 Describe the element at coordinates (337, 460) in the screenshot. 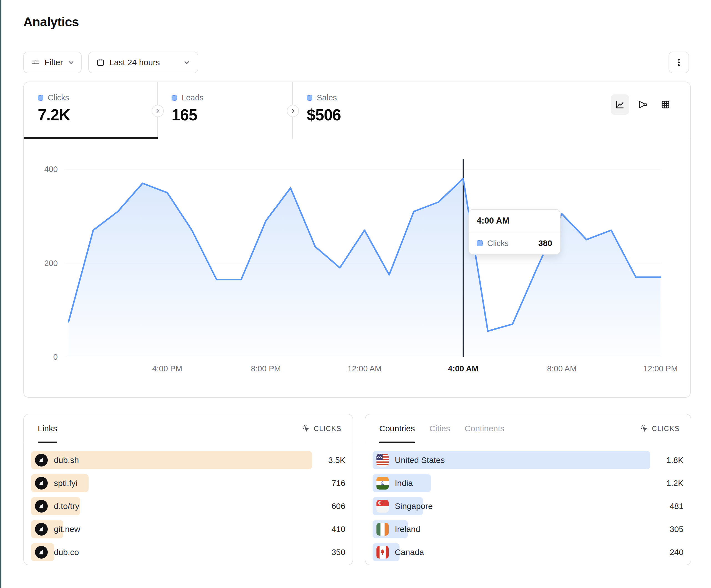

I see `link-clicks-value: 3.5K` at that location.